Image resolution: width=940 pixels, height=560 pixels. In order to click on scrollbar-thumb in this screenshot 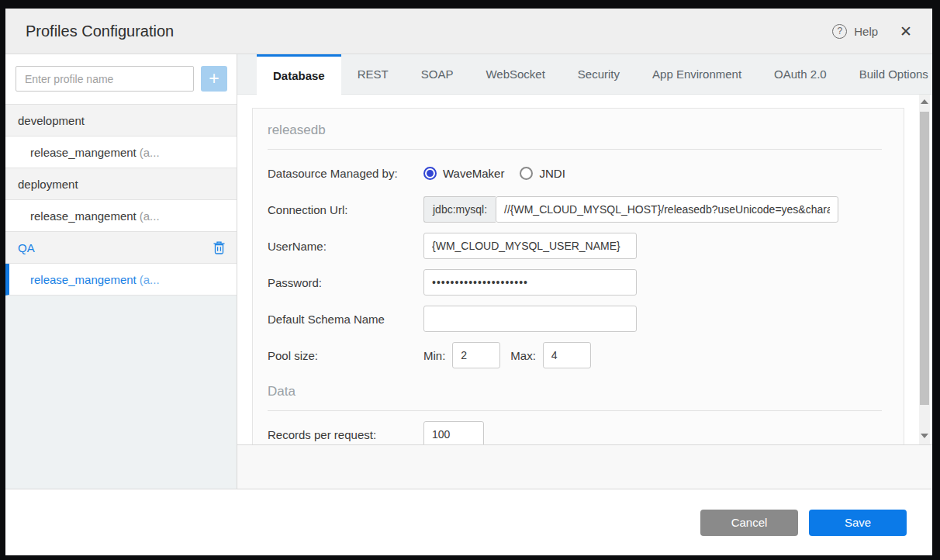, I will do `click(924, 258)`.